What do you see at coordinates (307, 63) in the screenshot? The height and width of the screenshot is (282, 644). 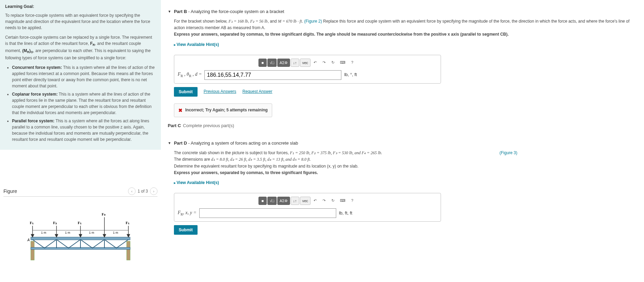 I see `part-b-toolbar: ■ √□ ΑΣΦ ↓↑ vec ↶ ↷ ↻ ⌨ ?` at bounding box center [307, 63].